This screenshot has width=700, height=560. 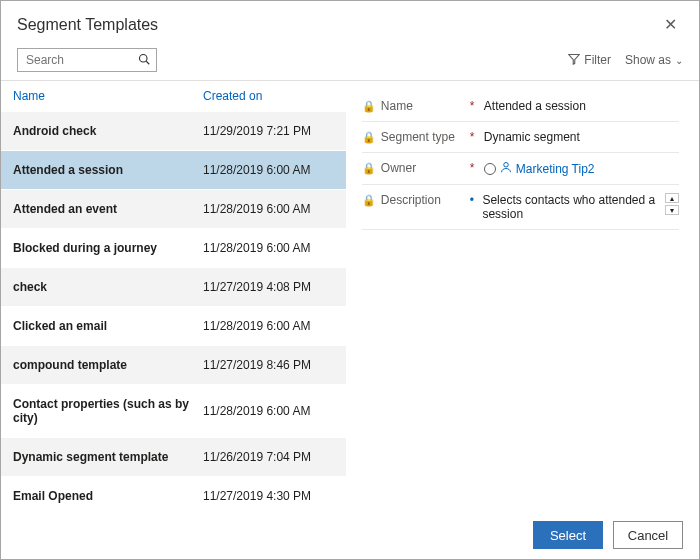 I want to click on field-desc-label: Description, so click(x=411, y=200).